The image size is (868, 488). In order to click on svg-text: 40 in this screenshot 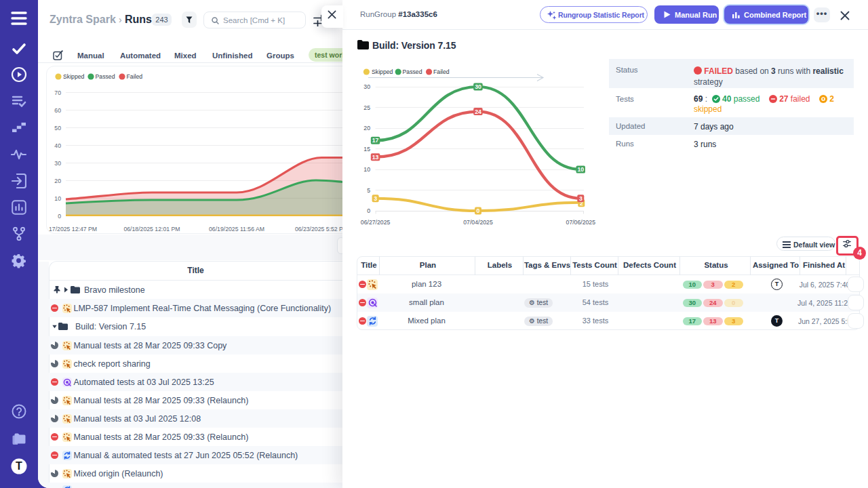, I will do `click(58, 146)`.